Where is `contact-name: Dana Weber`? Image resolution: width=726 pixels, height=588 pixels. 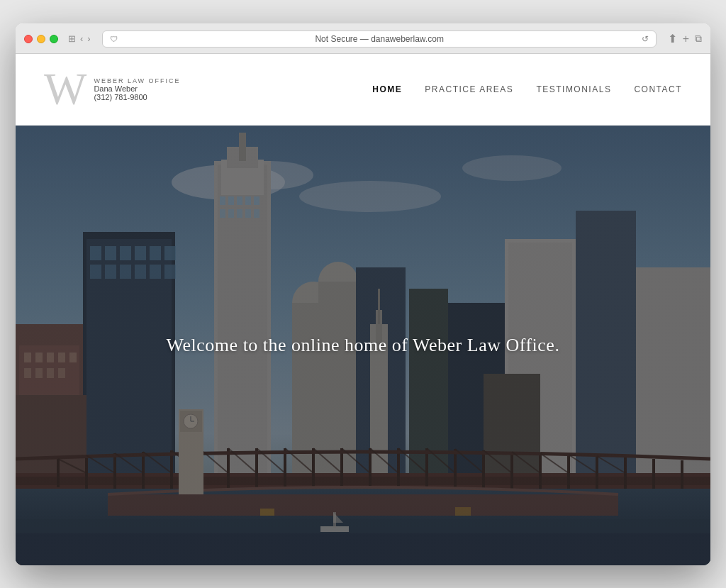
contact-name: Dana Weber is located at coordinates (137, 89).